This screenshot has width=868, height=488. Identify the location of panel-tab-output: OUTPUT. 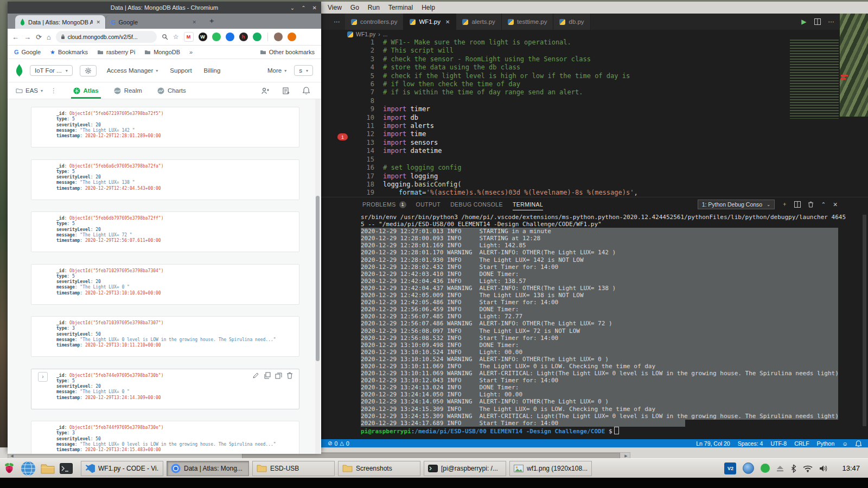
(429, 204).